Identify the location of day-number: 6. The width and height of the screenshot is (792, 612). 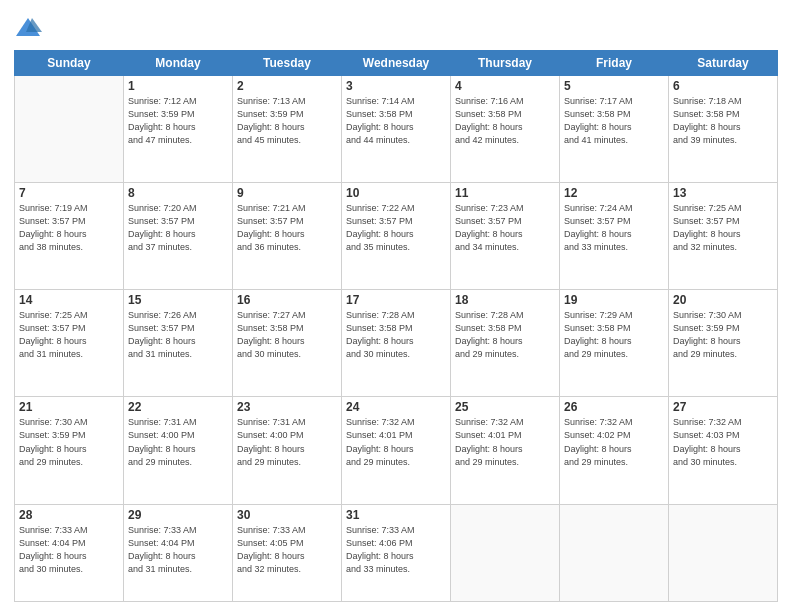
(723, 86).